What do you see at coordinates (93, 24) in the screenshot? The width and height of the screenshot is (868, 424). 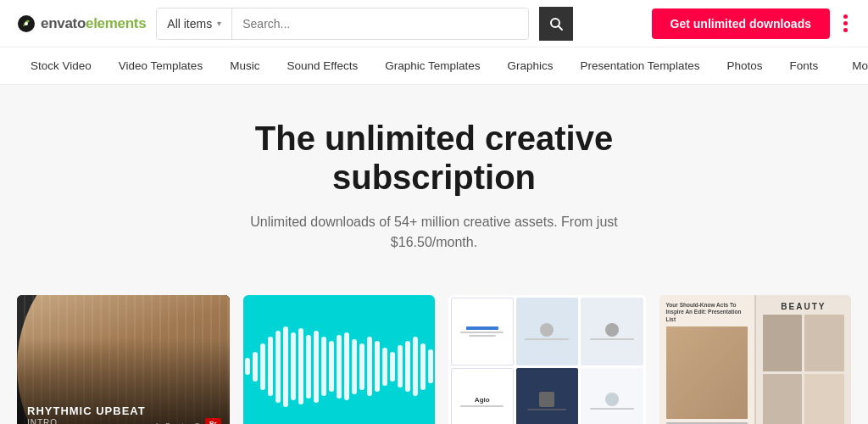 I see `logo-text: envatoelements` at bounding box center [93, 24].